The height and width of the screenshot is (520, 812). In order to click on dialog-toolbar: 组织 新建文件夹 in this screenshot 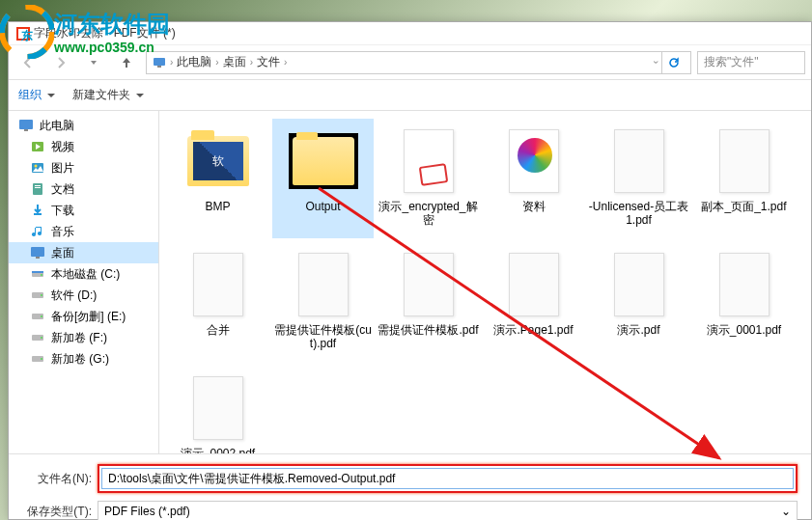, I will do `click(409, 96)`.